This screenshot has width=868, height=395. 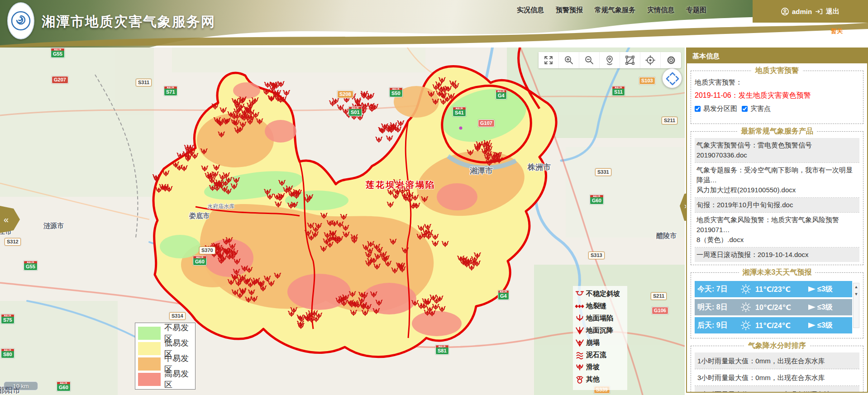 What do you see at coordinates (580, 294) in the screenshot?
I see `unstable-slope-icon` at bounding box center [580, 294].